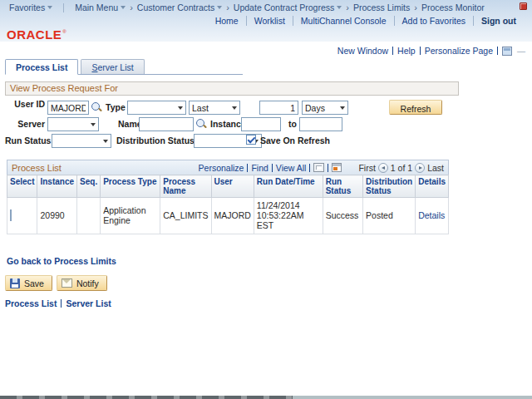 The width and height of the screenshot is (532, 399). I want to click on help-link: Help, so click(406, 51).